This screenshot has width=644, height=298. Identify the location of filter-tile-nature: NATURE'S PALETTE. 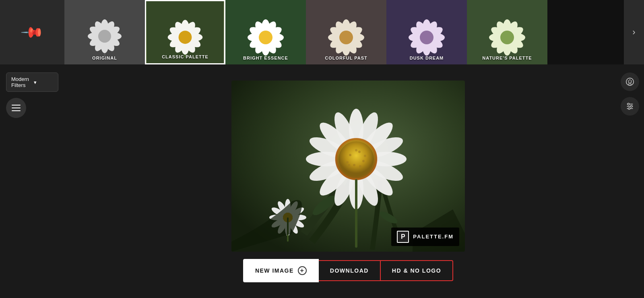
(507, 32).